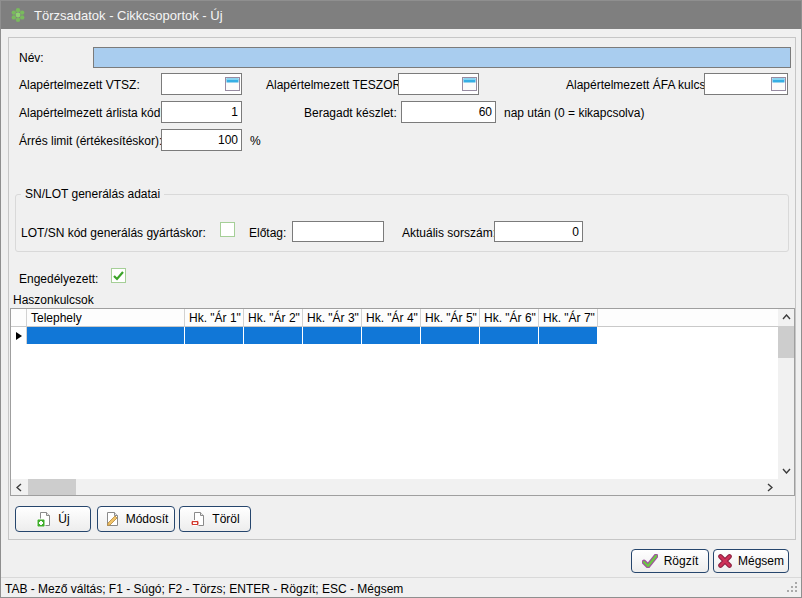 The image size is (802, 598). What do you see at coordinates (574, 113) in the screenshot?
I see `beragadt-suffix: nap után (0 = kikapcsolva)` at bounding box center [574, 113].